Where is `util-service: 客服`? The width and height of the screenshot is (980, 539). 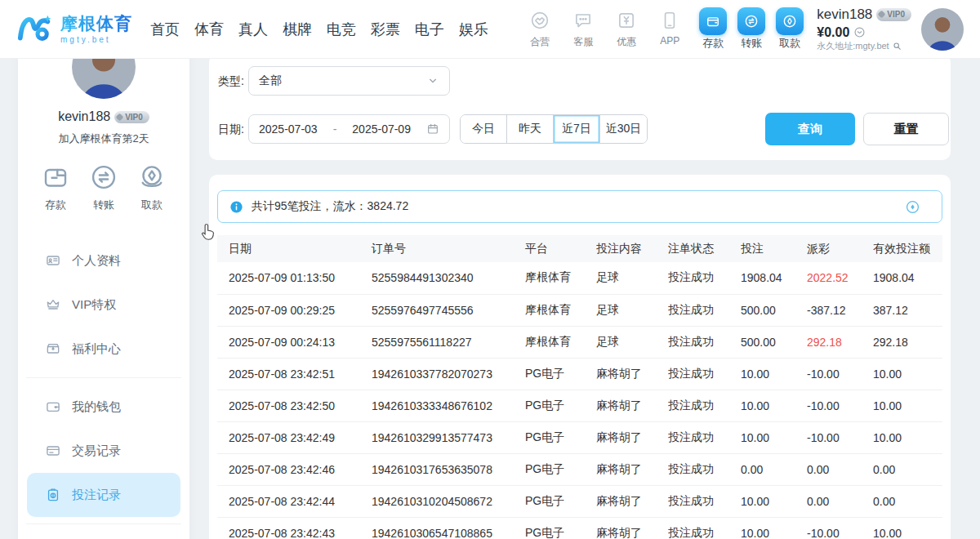
util-service: 客服 is located at coordinates (583, 29).